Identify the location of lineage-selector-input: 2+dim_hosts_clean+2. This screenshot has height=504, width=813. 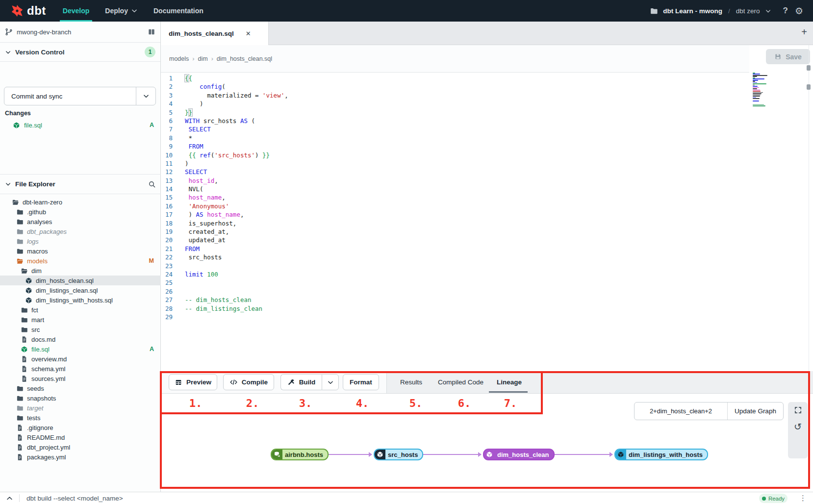
(681, 411).